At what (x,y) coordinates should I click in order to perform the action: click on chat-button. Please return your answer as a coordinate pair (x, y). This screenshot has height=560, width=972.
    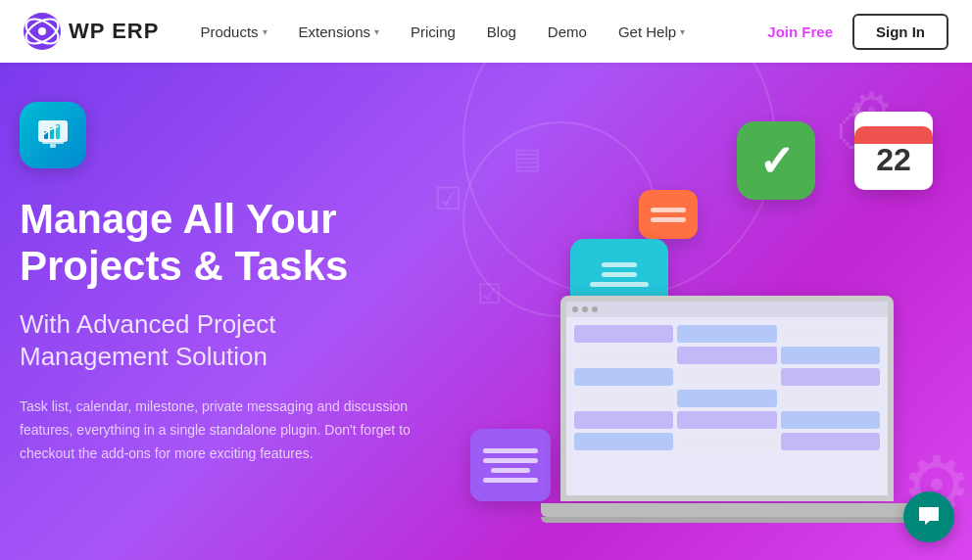
    Looking at the image, I should click on (929, 517).